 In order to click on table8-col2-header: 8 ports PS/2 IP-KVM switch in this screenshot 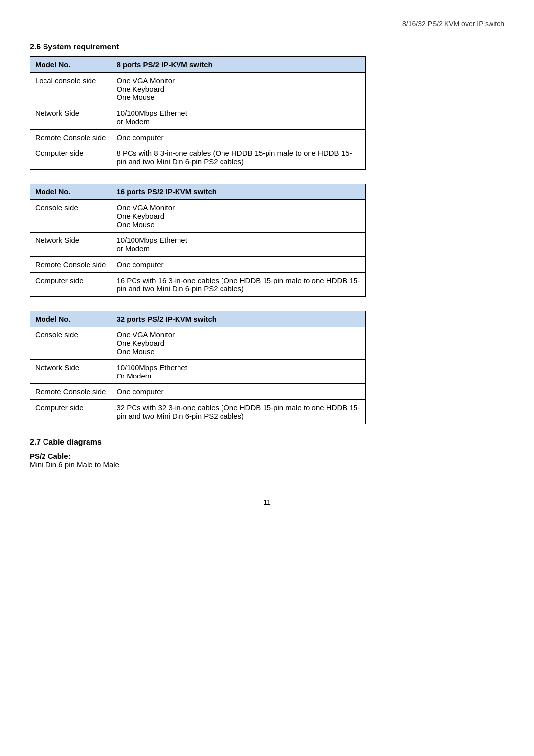, I will do `click(238, 65)`.